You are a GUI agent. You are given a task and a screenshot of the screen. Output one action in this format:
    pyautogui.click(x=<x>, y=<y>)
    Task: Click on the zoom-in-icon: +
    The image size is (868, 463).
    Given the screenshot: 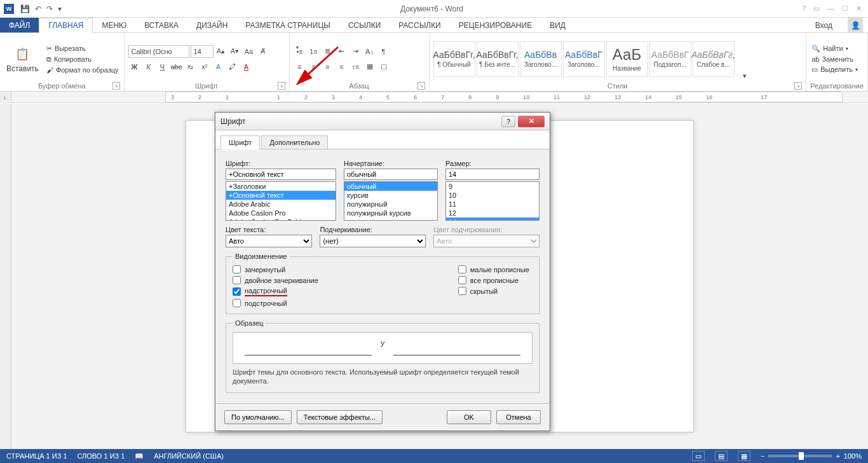 What is the action you would take?
    pyautogui.click(x=837, y=456)
    